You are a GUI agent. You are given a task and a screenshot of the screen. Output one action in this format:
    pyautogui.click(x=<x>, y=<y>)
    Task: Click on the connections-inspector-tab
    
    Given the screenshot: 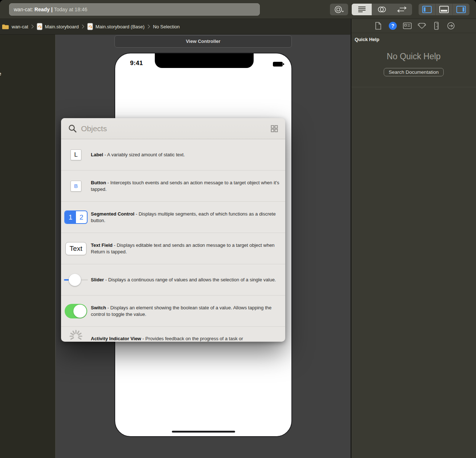 What is the action you would take?
    pyautogui.click(x=451, y=26)
    